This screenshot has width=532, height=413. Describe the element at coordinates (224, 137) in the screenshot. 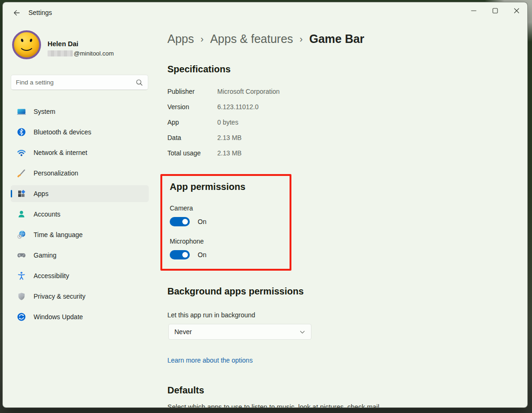

I see `spec-row: Data 2.13 MB` at that location.